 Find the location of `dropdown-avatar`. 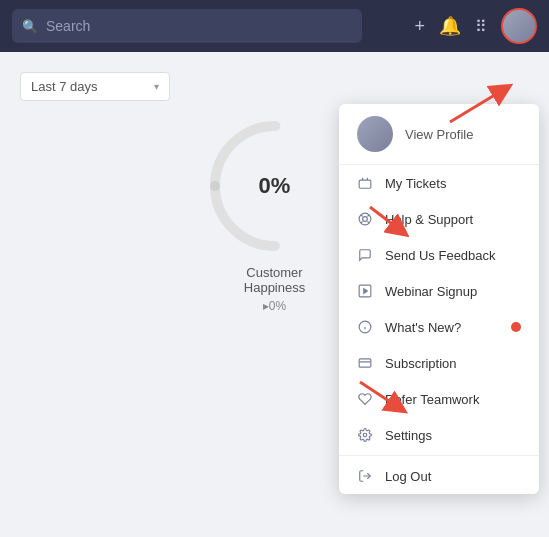

dropdown-avatar is located at coordinates (375, 134).